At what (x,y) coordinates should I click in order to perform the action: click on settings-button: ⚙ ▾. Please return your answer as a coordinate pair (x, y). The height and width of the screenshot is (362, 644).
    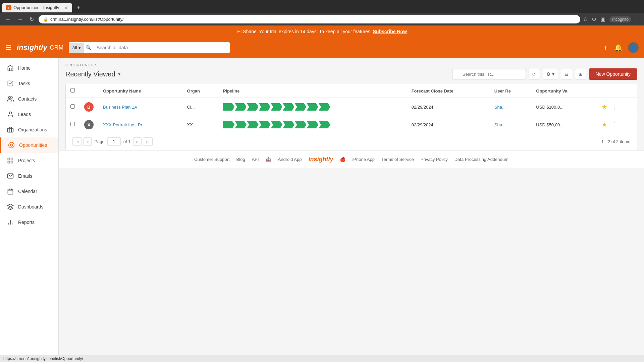
    Looking at the image, I should click on (550, 74).